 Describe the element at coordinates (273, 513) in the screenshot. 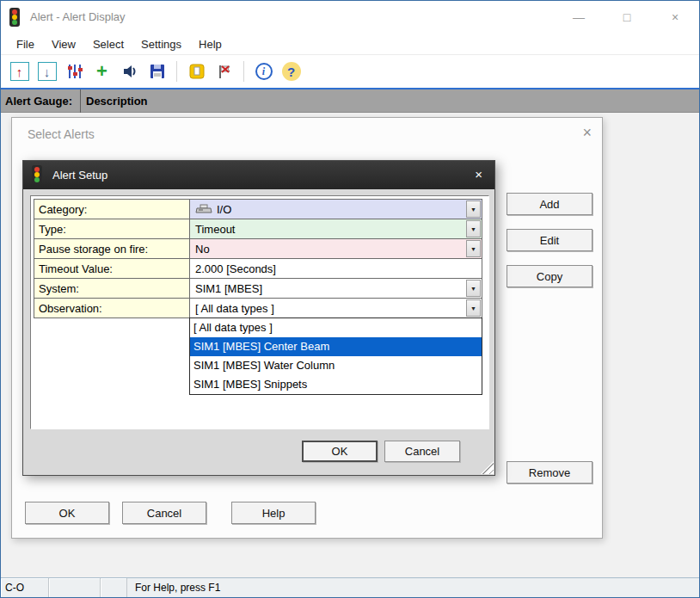

I see `select-alerts-help-button: Help` at that location.